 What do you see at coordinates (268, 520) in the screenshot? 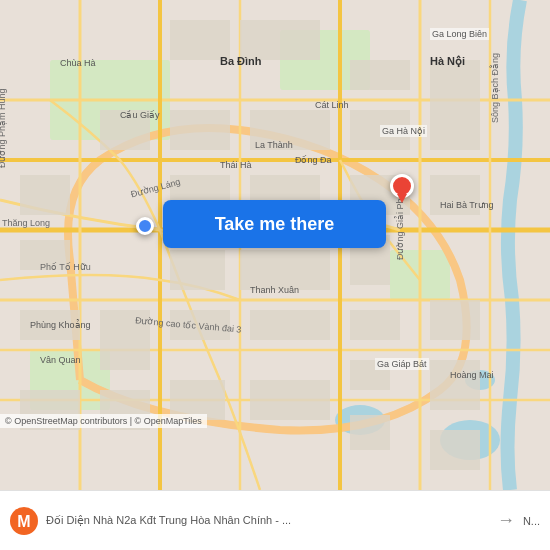
I see `bottom-origin-text: Đối Diện Nhà N2a Kđt Trung Hòa Nhân Chín…` at bounding box center [268, 520].